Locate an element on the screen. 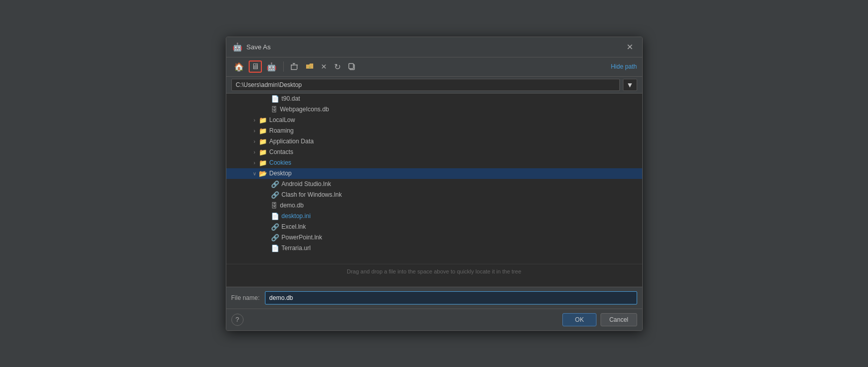 The image size is (868, 367). close-button: ✕ is located at coordinates (630, 47).